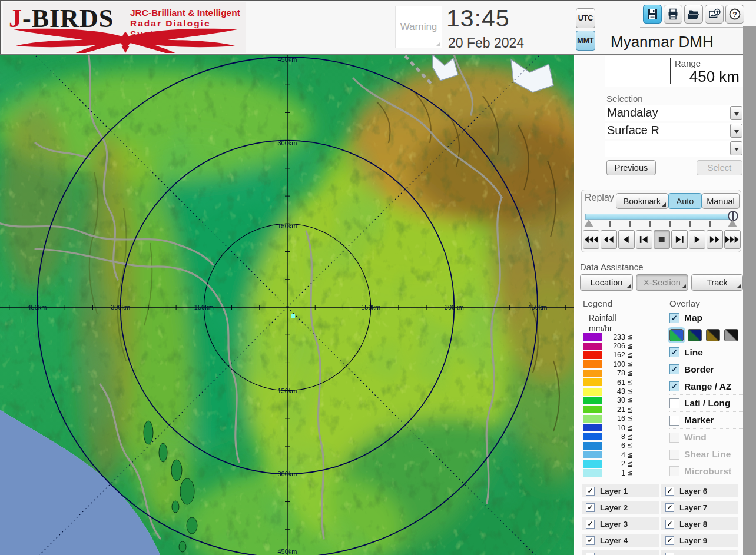 The width and height of the screenshot is (756, 555). What do you see at coordinates (585, 18) in the screenshot?
I see `utc-button: UTC` at bounding box center [585, 18].